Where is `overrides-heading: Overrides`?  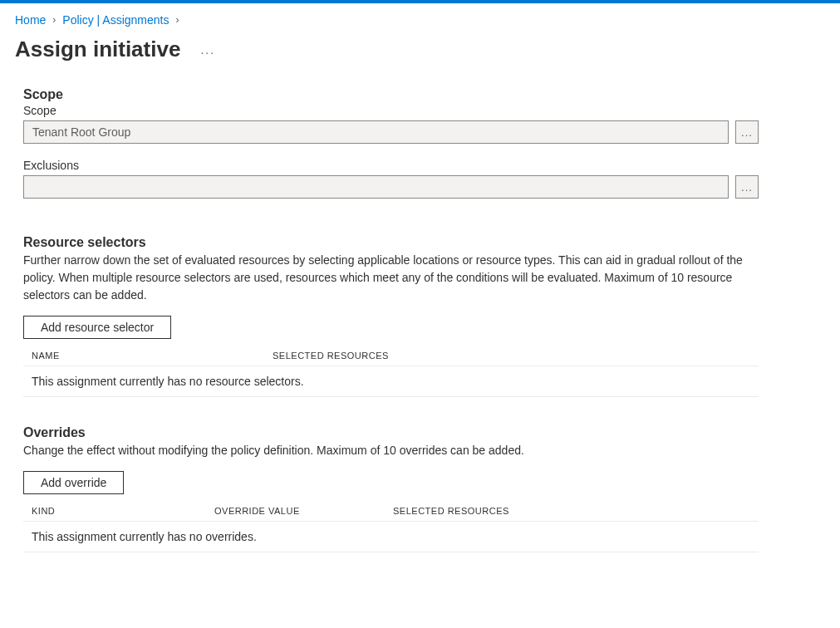 overrides-heading: Overrides is located at coordinates (391, 433).